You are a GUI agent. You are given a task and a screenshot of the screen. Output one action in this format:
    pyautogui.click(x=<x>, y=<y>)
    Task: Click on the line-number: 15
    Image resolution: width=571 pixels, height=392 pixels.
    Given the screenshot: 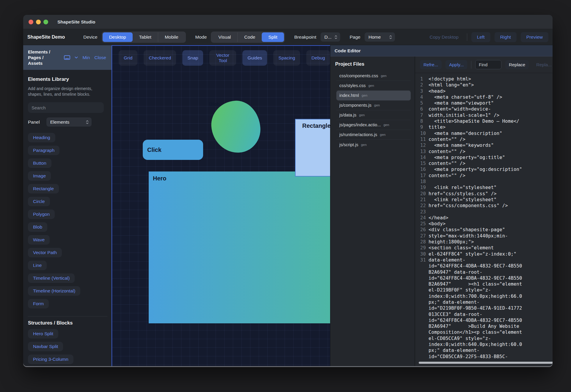 What is the action you would take?
    pyautogui.click(x=422, y=163)
    